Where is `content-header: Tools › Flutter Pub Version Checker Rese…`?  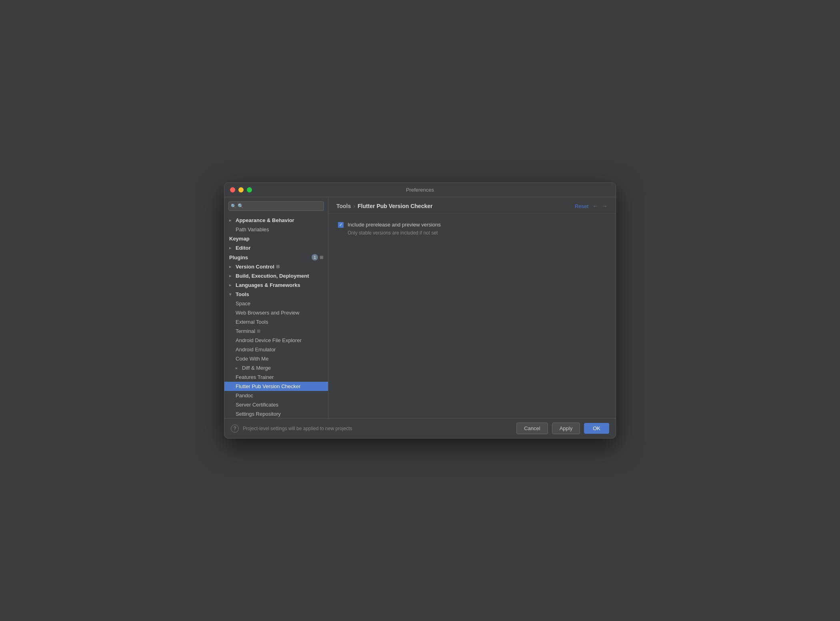
content-header: Tools › Flutter Pub Version Checker Rese… is located at coordinates (472, 206).